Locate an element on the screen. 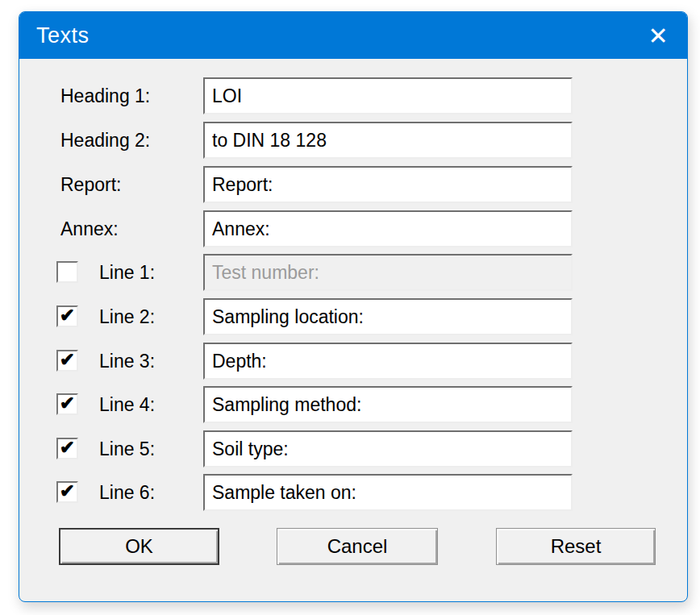  line4-checkbox: ✔ is located at coordinates (68, 405).